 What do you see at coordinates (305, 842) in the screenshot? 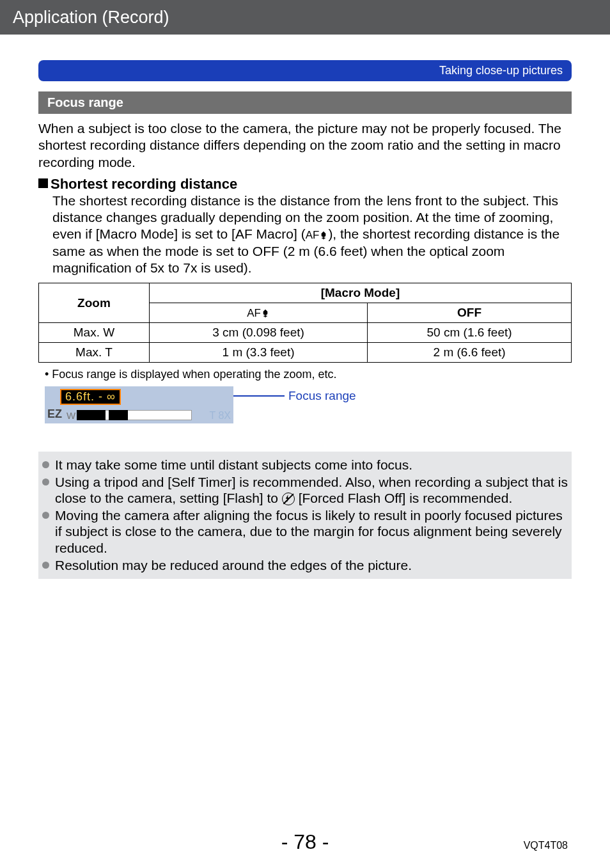
I see `page-number: - 78 -` at bounding box center [305, 842].